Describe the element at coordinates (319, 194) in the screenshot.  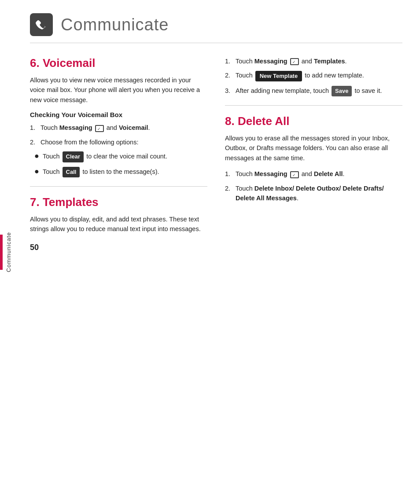
I see `delete-step2-content: Touch Delete Inbox/ Delete Outbox/ Delet…` at that location.